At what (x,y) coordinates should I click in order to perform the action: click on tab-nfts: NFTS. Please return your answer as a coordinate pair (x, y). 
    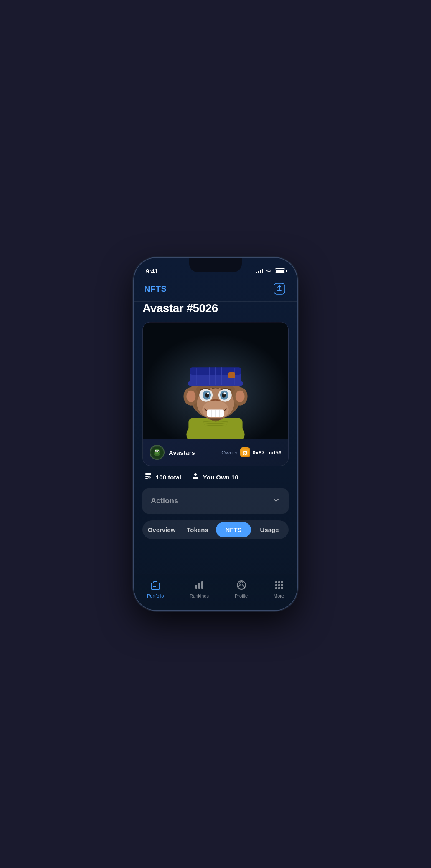
    Looking at the image, I should click on (233, 530).